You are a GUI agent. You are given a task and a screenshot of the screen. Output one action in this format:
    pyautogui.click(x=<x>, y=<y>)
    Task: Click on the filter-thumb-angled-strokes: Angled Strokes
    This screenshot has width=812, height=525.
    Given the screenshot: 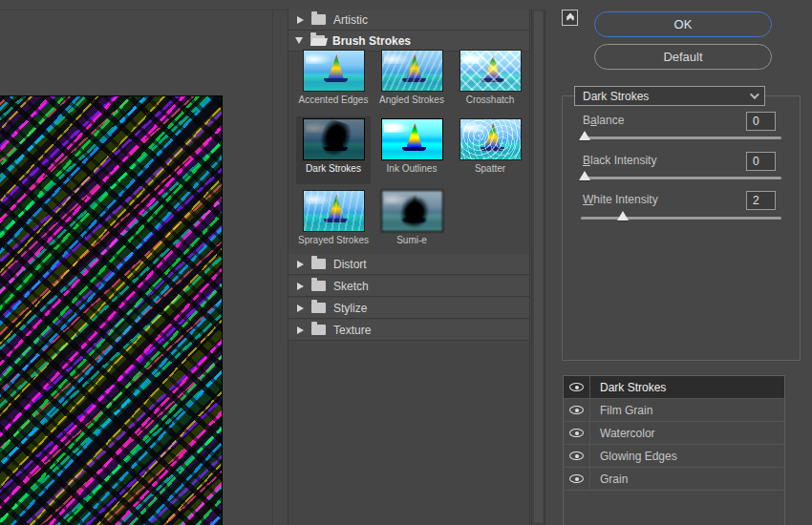 What is the action you would take?
    pyautogui.click(x=412, y=76)
    